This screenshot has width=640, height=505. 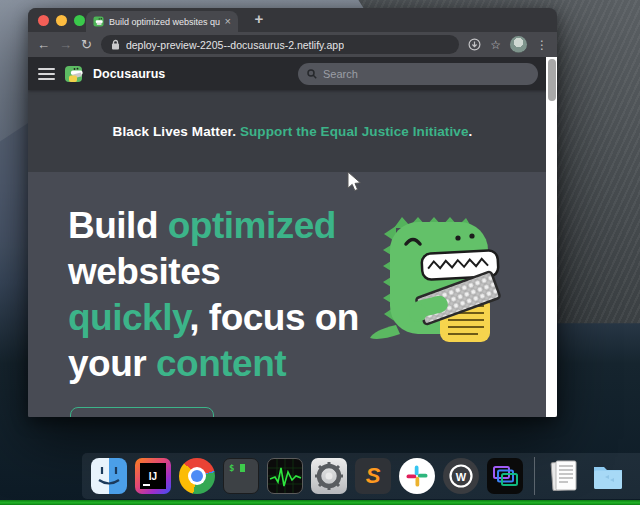 What do you see at coordinates (129, 74) in the screenshot?
I see `site-brand: Docusaurus` at bounding box center [129, 74].